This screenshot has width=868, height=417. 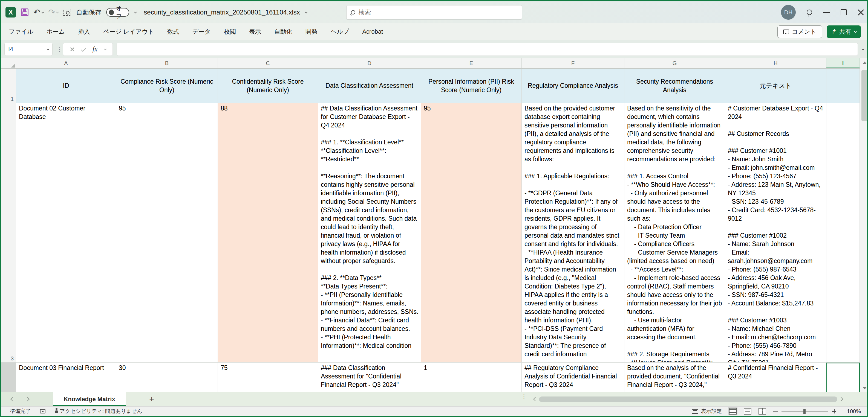 What do you see at coordinates (255, 32) in the screenshot?
I see `tab-view: 表示` at bounding box center [255, 32].